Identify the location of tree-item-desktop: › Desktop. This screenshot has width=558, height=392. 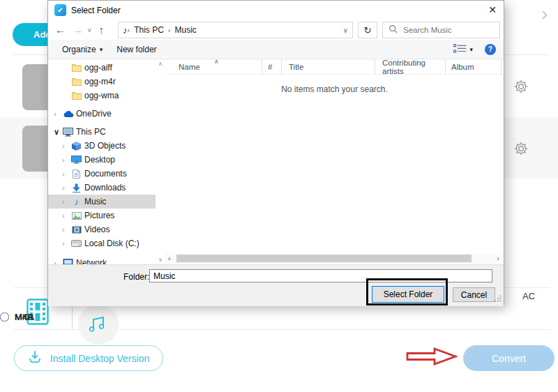
(102, 160).